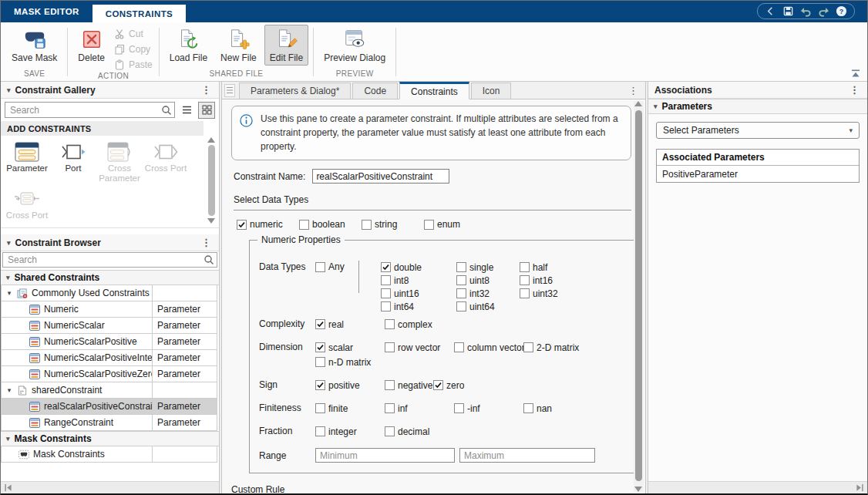 The image size is (868, 495). I want to click on gallery-scrollbar, so click(211, 180).